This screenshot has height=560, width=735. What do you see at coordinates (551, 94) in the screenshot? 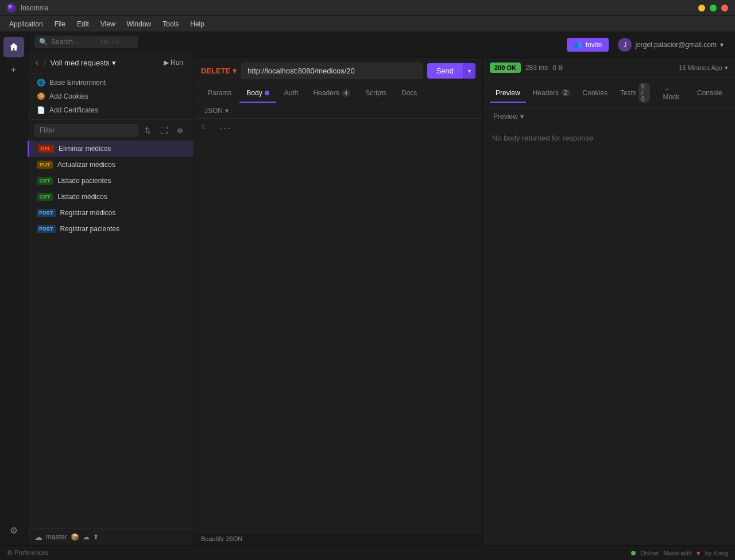
I see `response-tab-headers: Headers 2` at bounding box center [551, 94].